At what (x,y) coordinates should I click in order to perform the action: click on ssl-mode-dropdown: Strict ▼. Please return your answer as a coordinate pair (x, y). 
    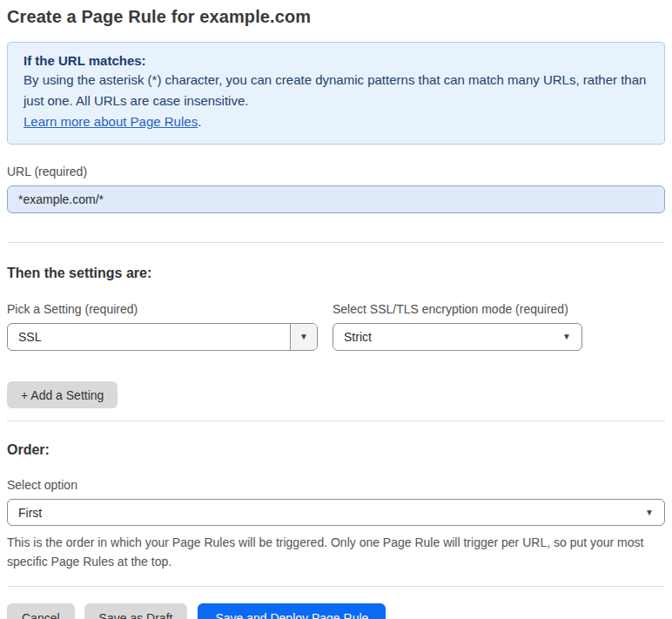
    Looking at the image, I should click on (458, 337).